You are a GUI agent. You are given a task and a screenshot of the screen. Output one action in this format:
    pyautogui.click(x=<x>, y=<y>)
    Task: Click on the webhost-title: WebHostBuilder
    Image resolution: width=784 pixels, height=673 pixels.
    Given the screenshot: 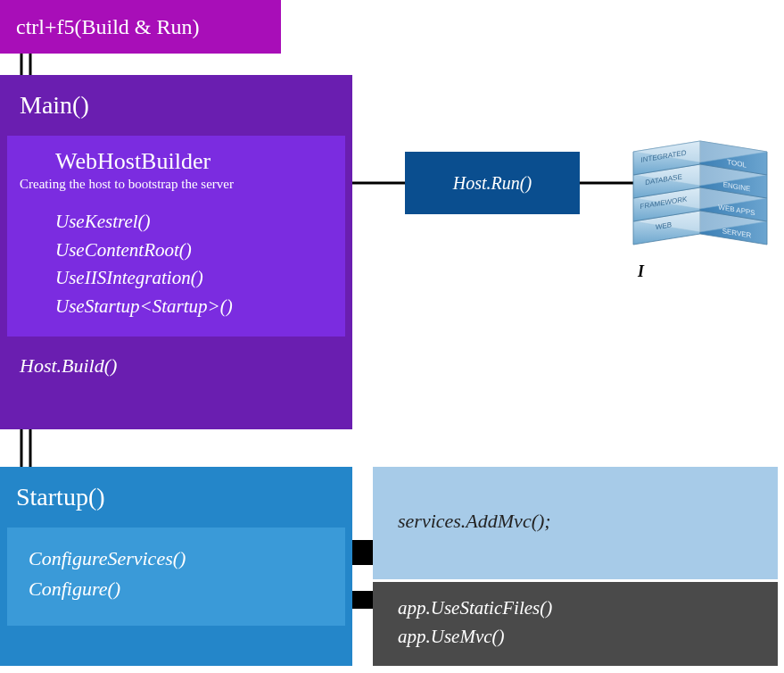 What is the action you would take?
    pyautogui.click(x=177, y=162)
    